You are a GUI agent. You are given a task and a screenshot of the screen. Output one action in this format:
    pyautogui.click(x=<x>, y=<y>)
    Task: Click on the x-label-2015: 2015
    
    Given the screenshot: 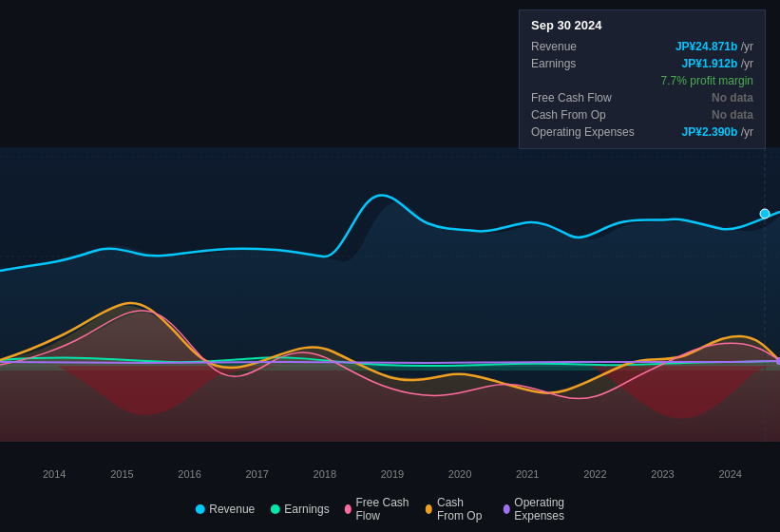 What is the action you would take?
    pyautogui.click(x=122, y=474)
    